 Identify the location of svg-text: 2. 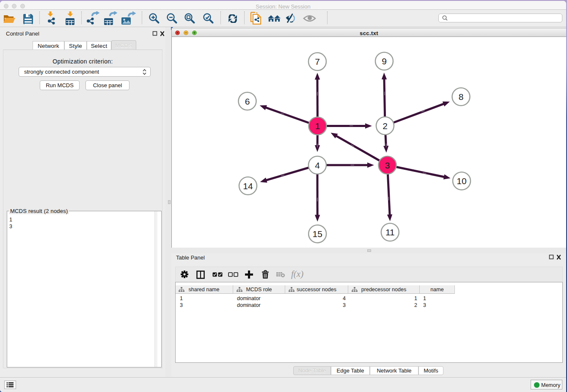
(385, 126).